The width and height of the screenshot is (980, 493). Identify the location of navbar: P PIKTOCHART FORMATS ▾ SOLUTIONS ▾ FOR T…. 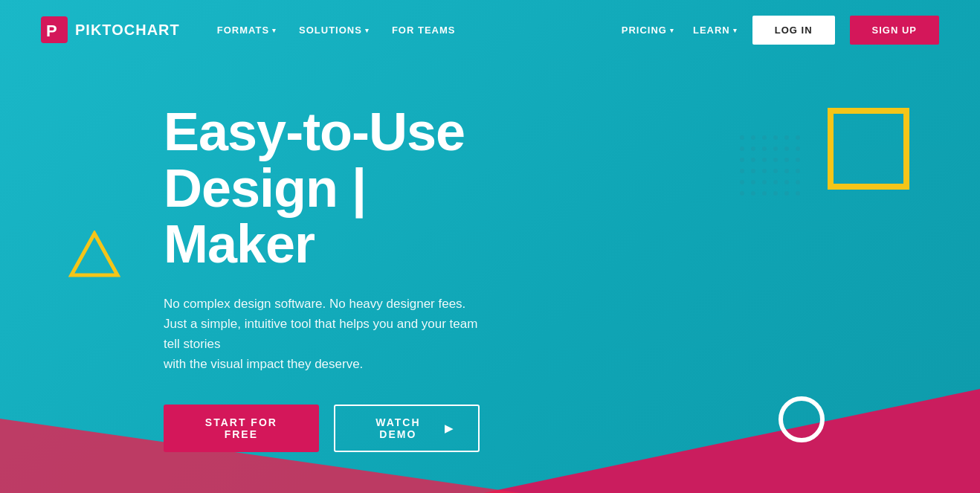
(490, 30).